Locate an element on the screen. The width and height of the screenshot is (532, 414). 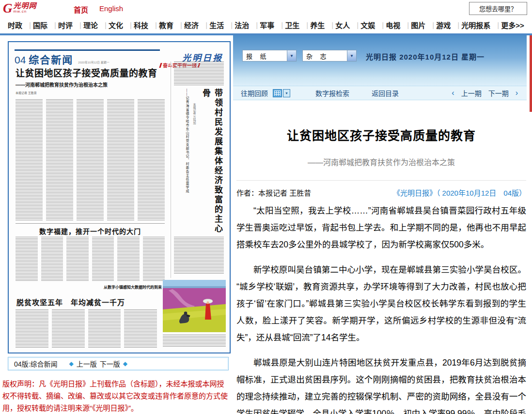
article-paragraph: “太阳当空照，我去上学校……”河南省郸城县吴台镇晋菜园行政村五年级学生晋奥运吃过… is located at coordinates (381, 228).